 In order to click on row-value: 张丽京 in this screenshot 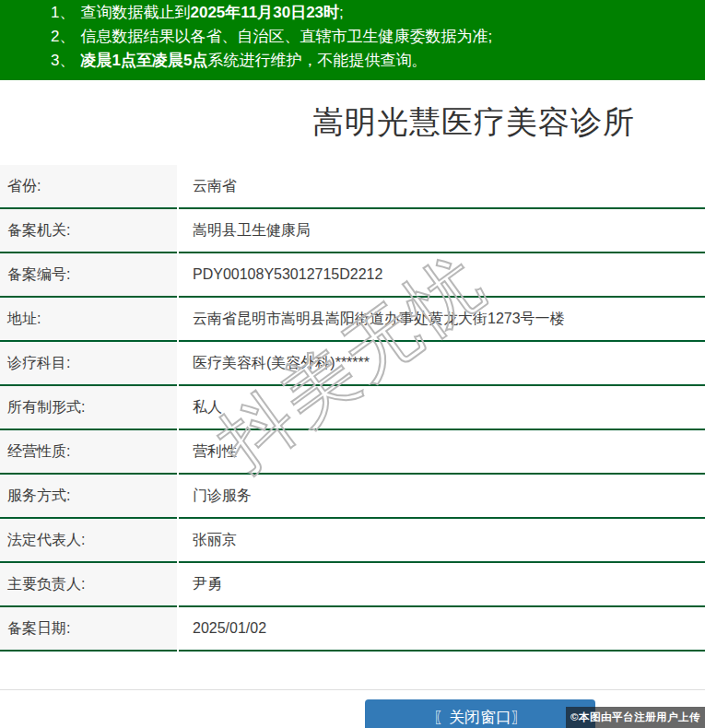, I will do `click(442, 541)`.